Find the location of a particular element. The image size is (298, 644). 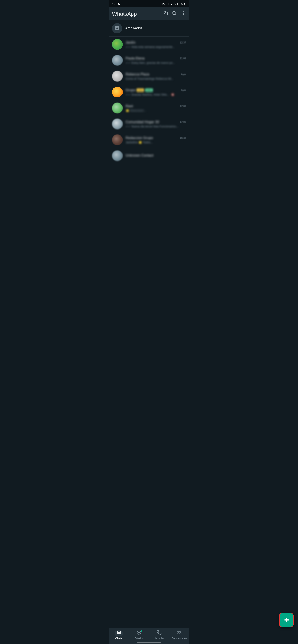

top-bar: WhatsApp is located at coordinates (149, 14).